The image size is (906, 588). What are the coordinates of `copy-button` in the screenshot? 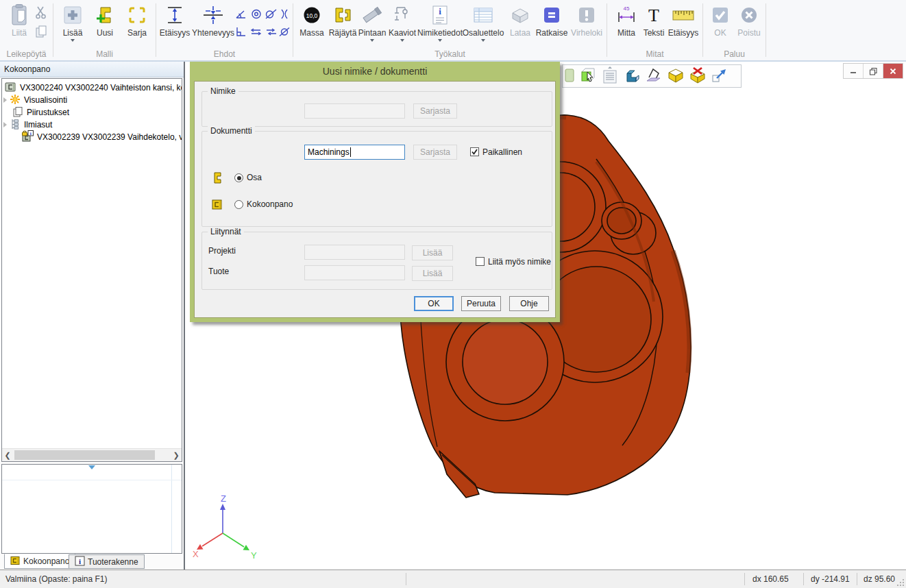 It's located at (41, 33).